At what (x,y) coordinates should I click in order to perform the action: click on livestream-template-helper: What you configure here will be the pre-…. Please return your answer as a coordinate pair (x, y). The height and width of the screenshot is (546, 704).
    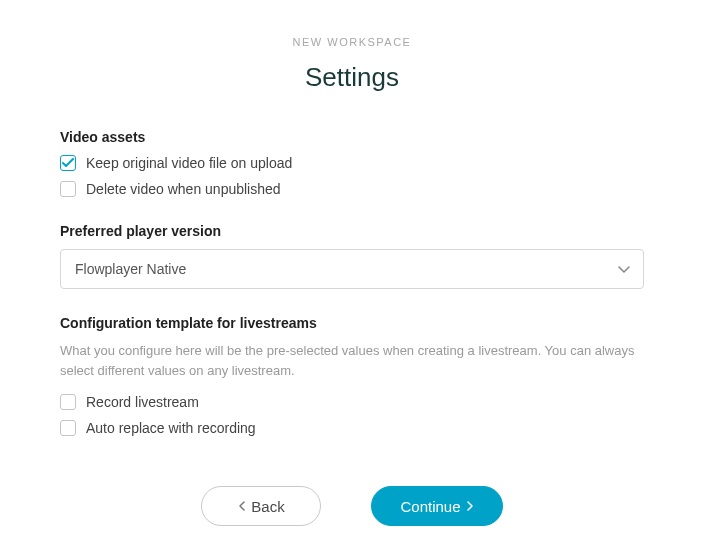
    Looking at the image, I should click on (352, 360).